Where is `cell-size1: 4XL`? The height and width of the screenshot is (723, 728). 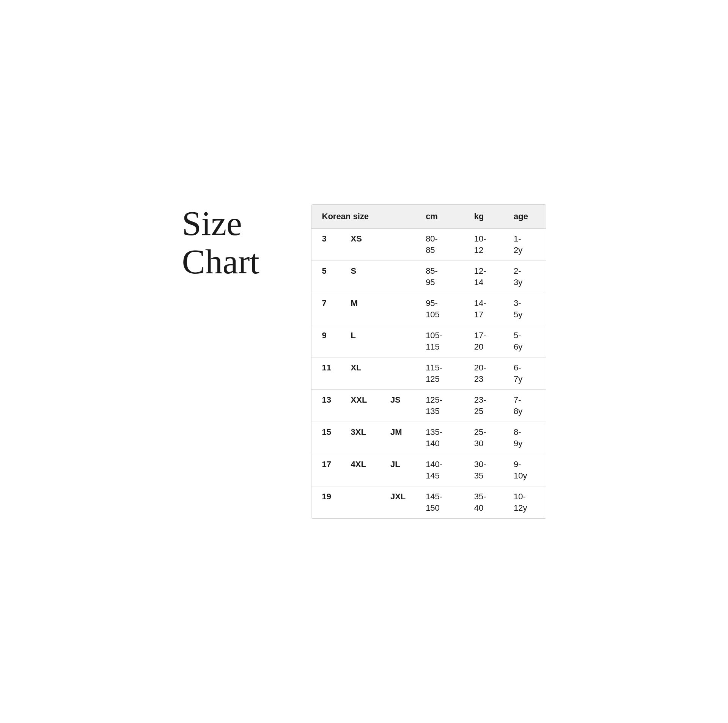
cell-size1: 4XL is located at coordinates (363, 470).